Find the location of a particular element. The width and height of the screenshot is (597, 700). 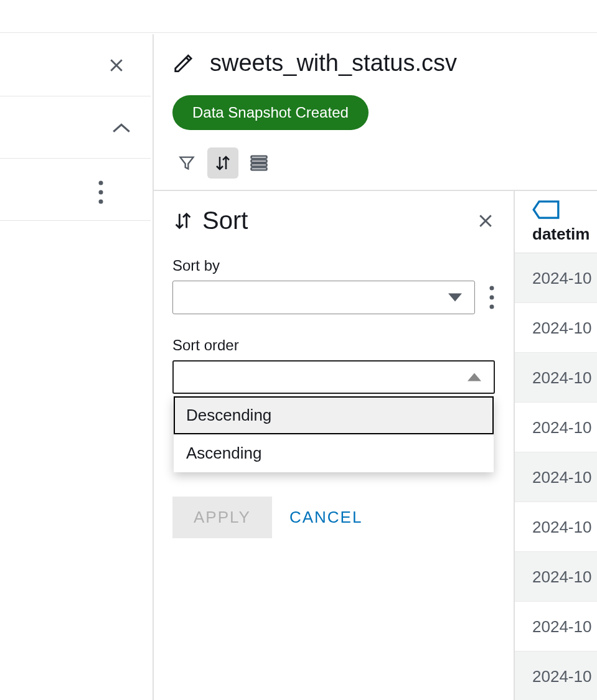

caret-up-icon is located at coordinates (474, 377).